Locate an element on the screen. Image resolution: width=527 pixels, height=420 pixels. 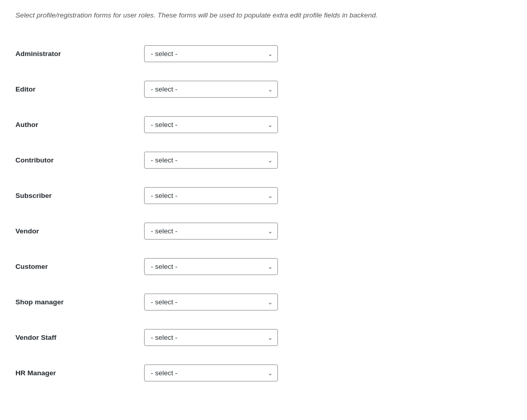
role-row-shop_manager: Shop manager- select -⌄ is located at coordinates (264, 302).